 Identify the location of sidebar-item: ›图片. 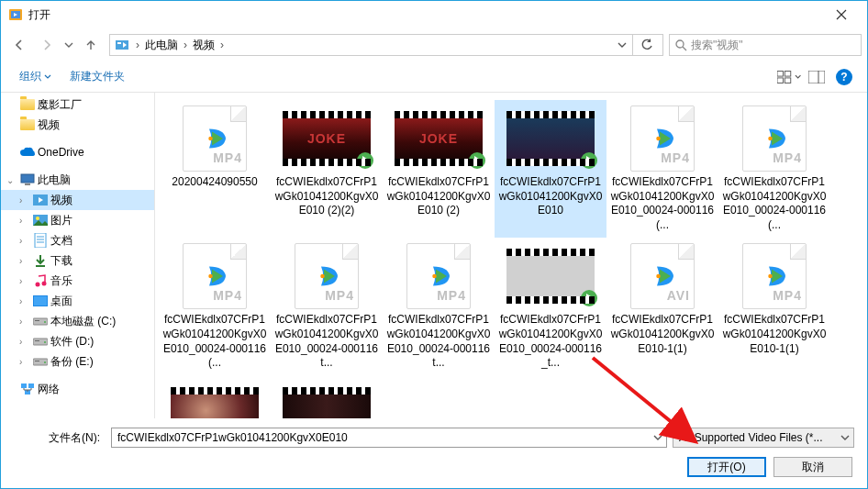
(77, 220).